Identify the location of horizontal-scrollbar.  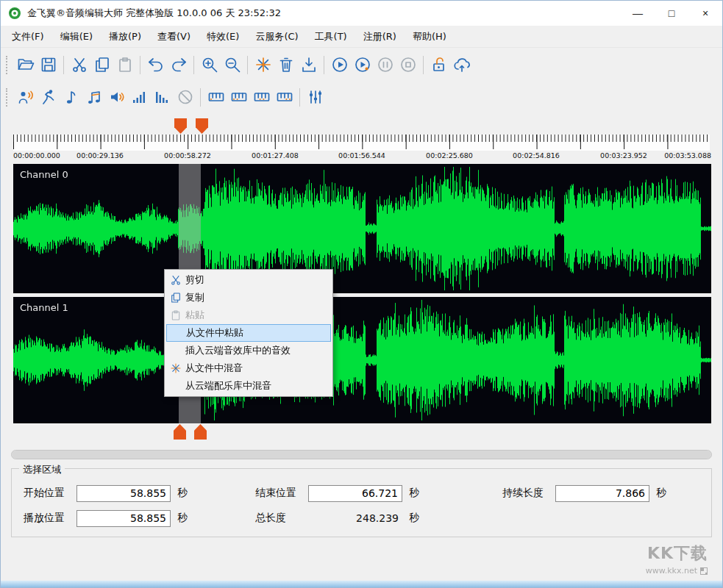
(362, 454).